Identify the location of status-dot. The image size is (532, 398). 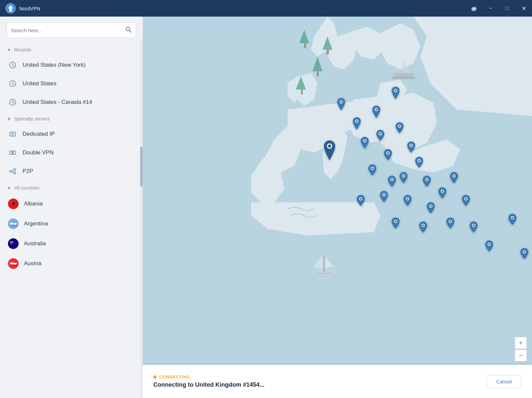
(155, 377).